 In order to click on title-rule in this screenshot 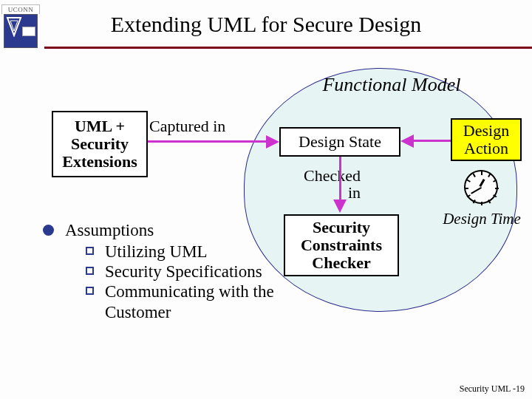, I will do `click(288, 47)`.